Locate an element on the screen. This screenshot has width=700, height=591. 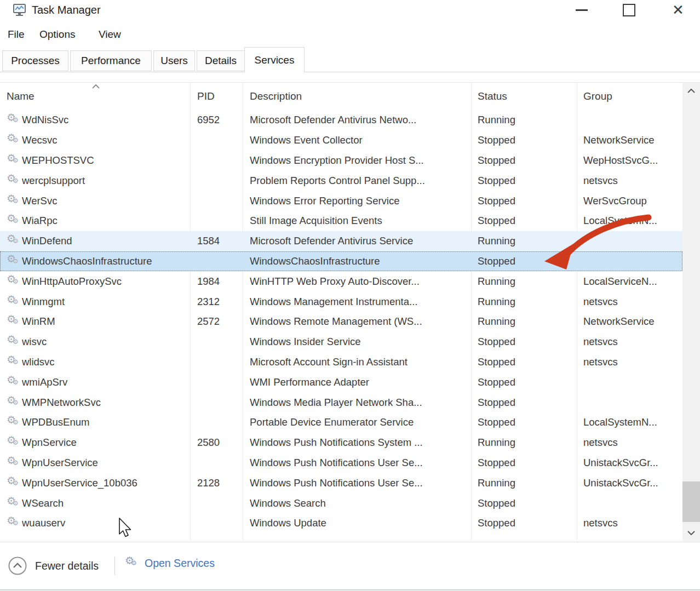
open-services-link: ⚙⚙ Open Services is located at coordinates (170, 563).